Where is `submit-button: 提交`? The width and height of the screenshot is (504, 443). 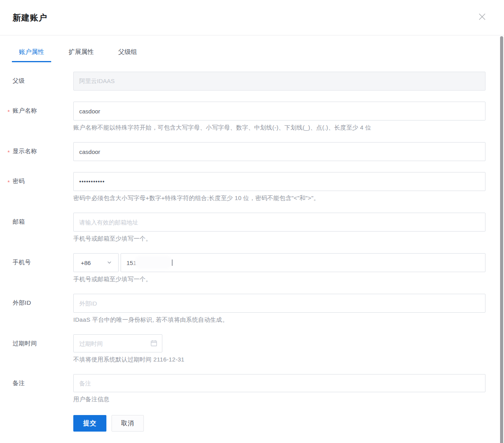
submit-button: 提交 is located at coordinates (90, 423).